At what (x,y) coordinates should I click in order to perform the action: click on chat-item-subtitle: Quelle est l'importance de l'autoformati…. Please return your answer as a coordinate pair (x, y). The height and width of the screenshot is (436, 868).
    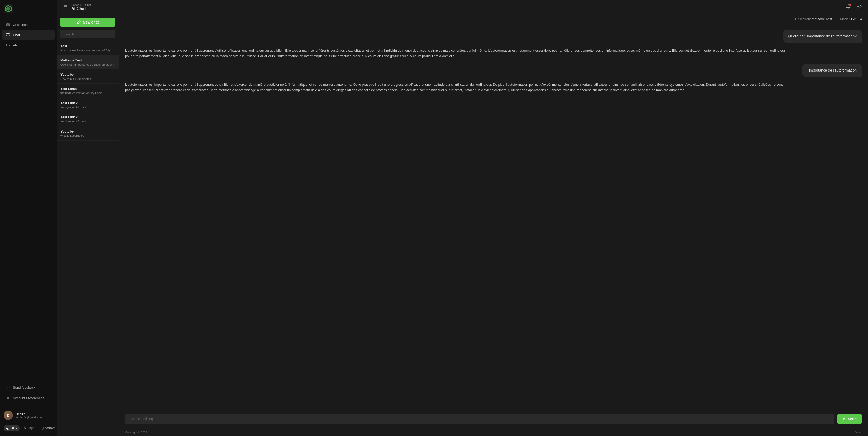
    Looking at the image, I should click on (88, 65).